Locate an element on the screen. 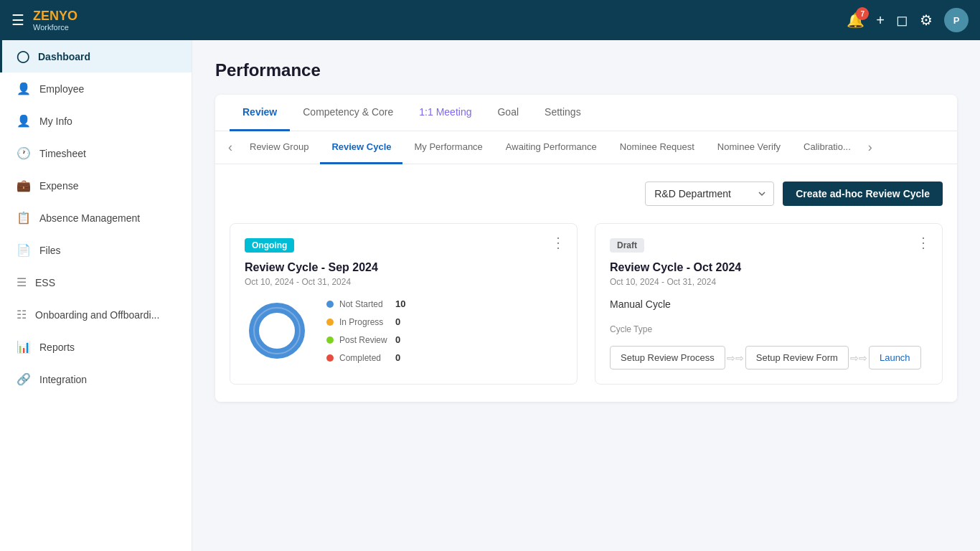 Image resolution: width=980 pixels, height=551 pixels. tab-review: Review is located at coordinates (260, 113).